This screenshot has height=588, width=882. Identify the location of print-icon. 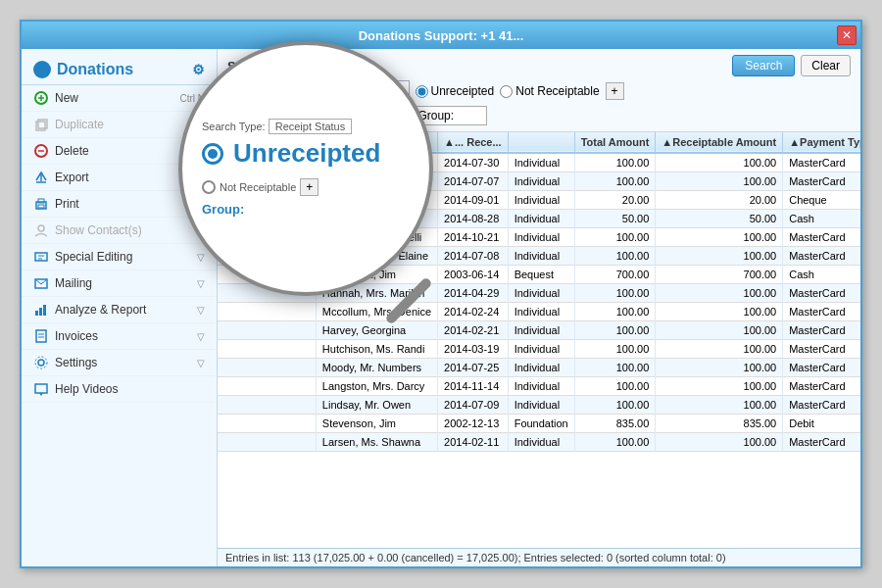
(41, 204).